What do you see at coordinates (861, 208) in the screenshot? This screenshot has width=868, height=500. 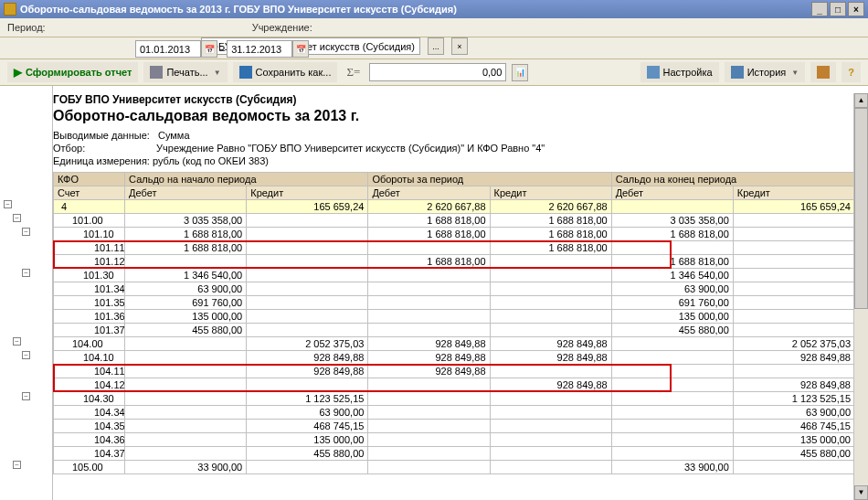 I see `scroll-thumb` at bounding box center [861, 208].